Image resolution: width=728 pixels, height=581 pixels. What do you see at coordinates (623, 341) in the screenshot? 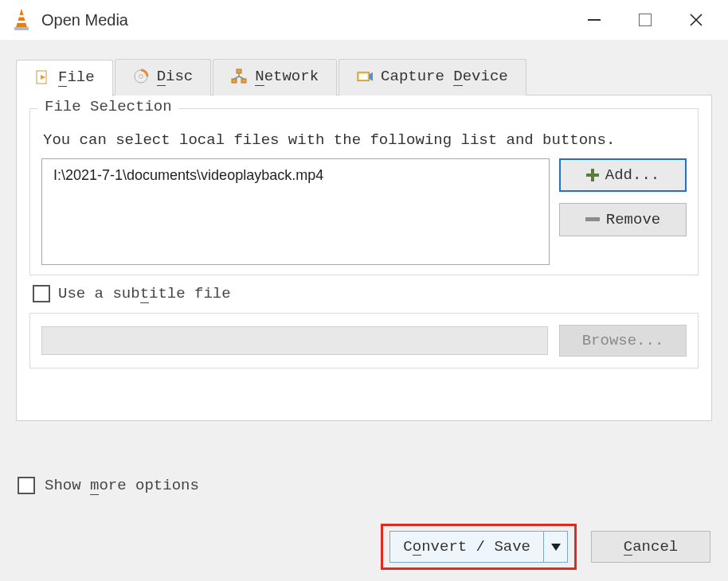
I see `browse-button: Browse...` at bounding box center [623, 341].